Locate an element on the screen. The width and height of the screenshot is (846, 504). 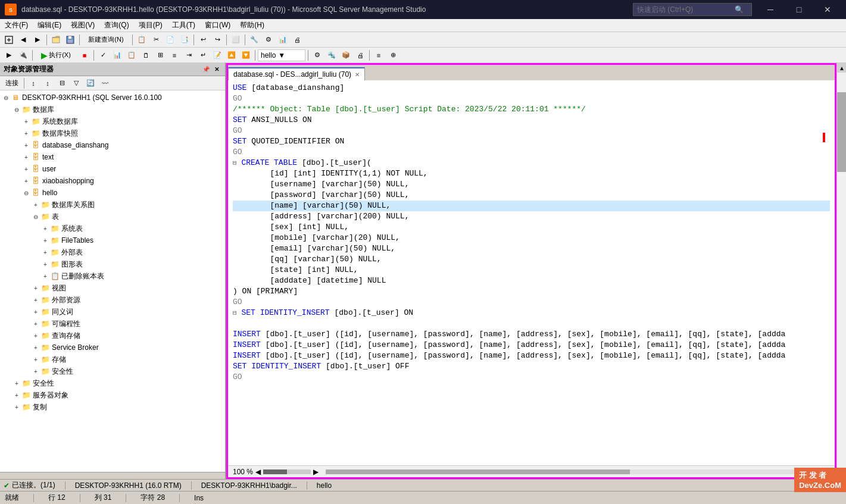
toolbar2-btn-9: 🔼 is located at coordinates (232, 55).